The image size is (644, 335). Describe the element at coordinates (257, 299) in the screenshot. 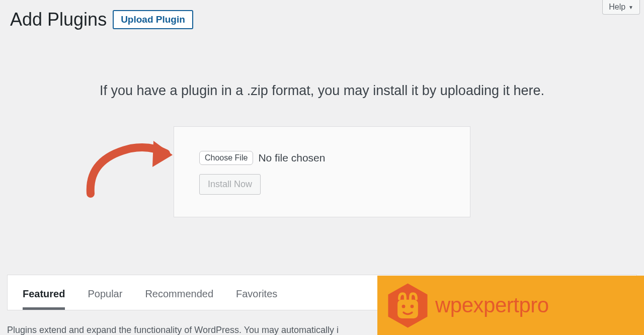

I see `tab-favorites: Favorites` at that location.